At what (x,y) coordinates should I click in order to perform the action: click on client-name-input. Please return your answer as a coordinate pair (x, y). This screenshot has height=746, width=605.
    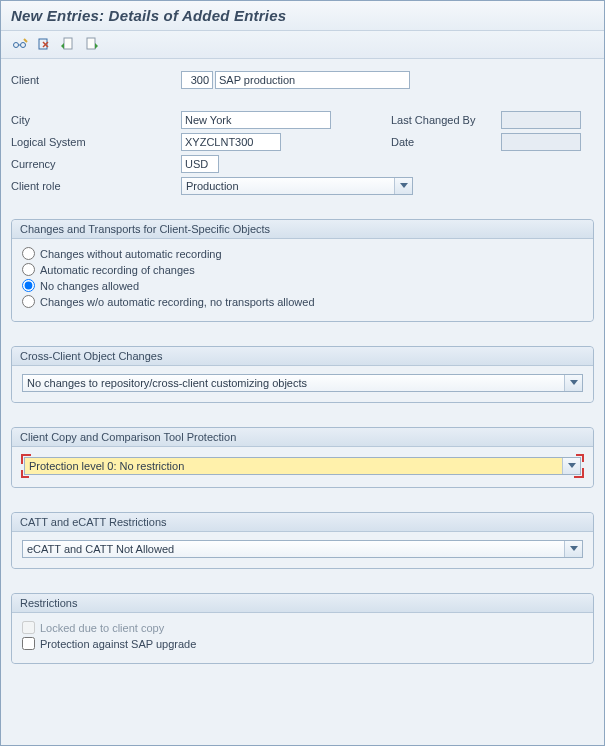
    Looking at the image, I should click on (312, 80).